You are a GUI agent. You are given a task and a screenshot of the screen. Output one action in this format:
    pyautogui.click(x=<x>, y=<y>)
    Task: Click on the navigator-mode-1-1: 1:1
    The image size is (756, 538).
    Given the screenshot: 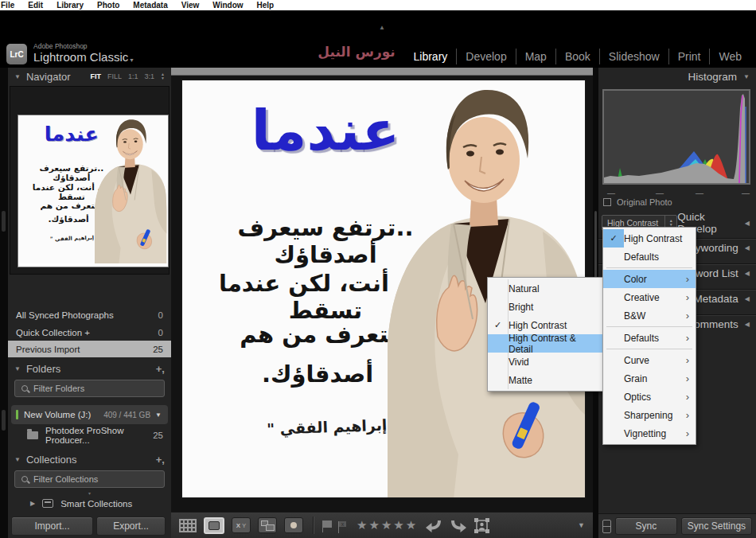 What is the action you would take?
    pyautogui.click(x=134, y=76)
    